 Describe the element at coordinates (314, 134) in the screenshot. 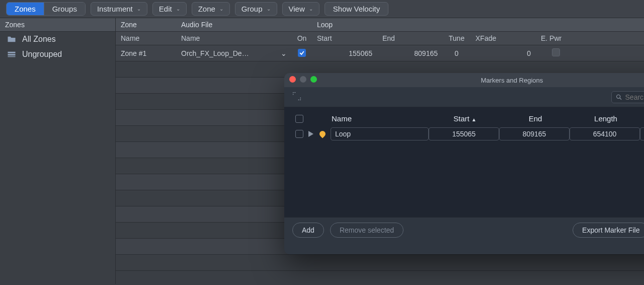

I see `play-button` at that location.